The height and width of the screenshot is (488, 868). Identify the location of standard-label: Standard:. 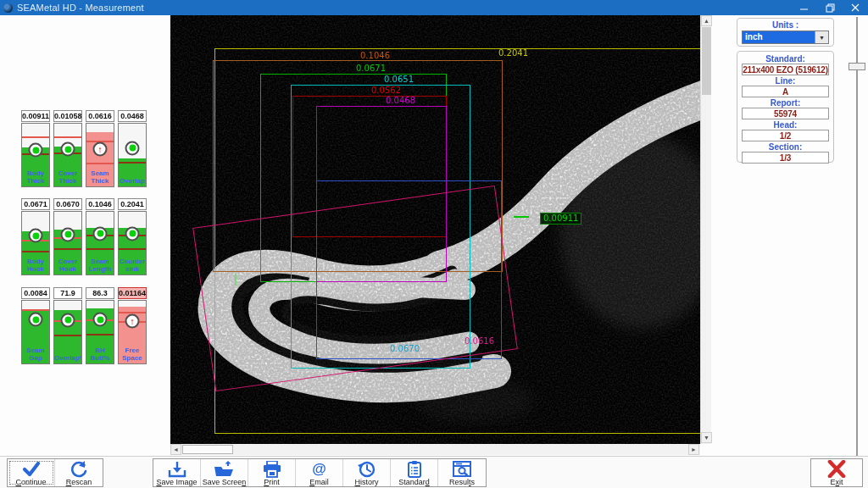
(785, 59).